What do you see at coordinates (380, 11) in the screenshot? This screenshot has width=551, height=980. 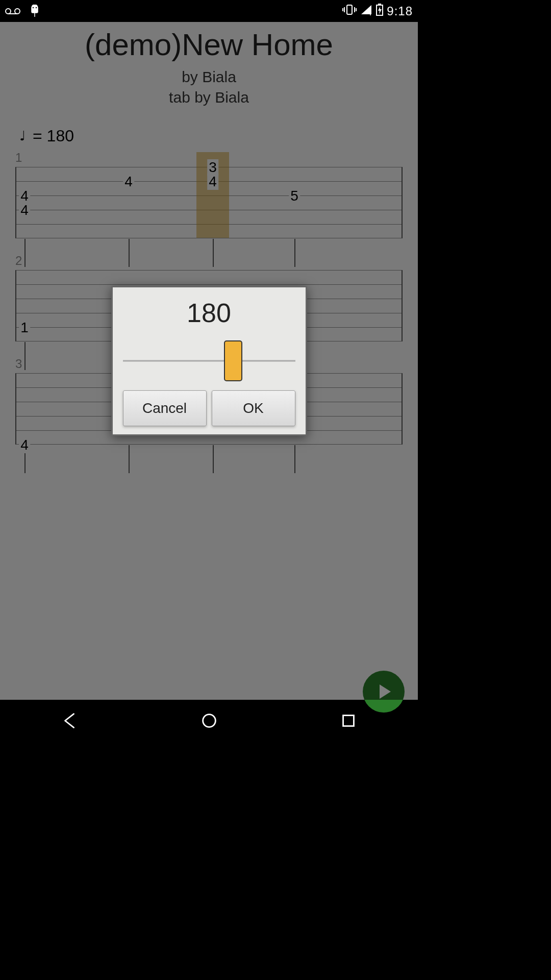 I see `battery-charging-icon` at bounding box center [380, 11].